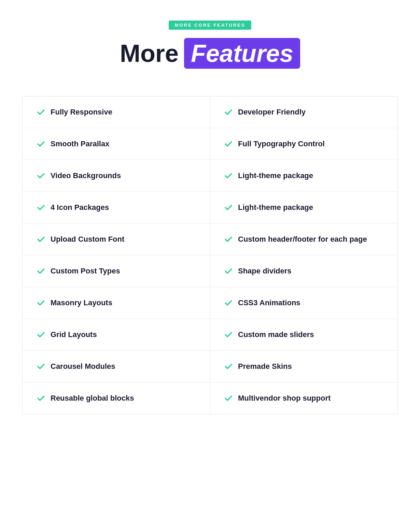 The width and height of the screenshot is (420, 523). I want to click on feature-label: Fully Responsive, so click(81, 112).